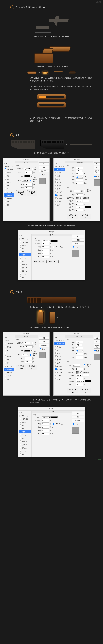 This screenshot has width=103, height=644. What do you see at coordinates (52, 292) in the screenshot?
I see `step4-header: 4 内部镀金` at bounding box center [52, 292].